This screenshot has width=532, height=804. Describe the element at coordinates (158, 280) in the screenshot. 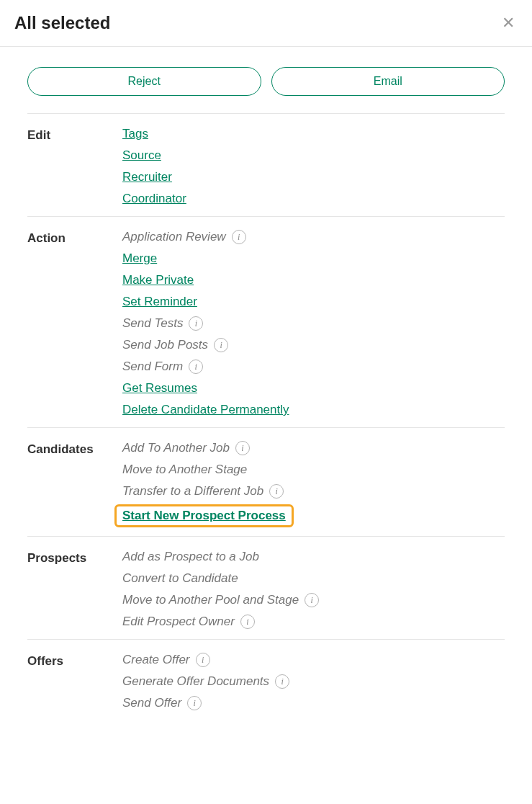

I see `action-make-private-link: Make Private` at that location.